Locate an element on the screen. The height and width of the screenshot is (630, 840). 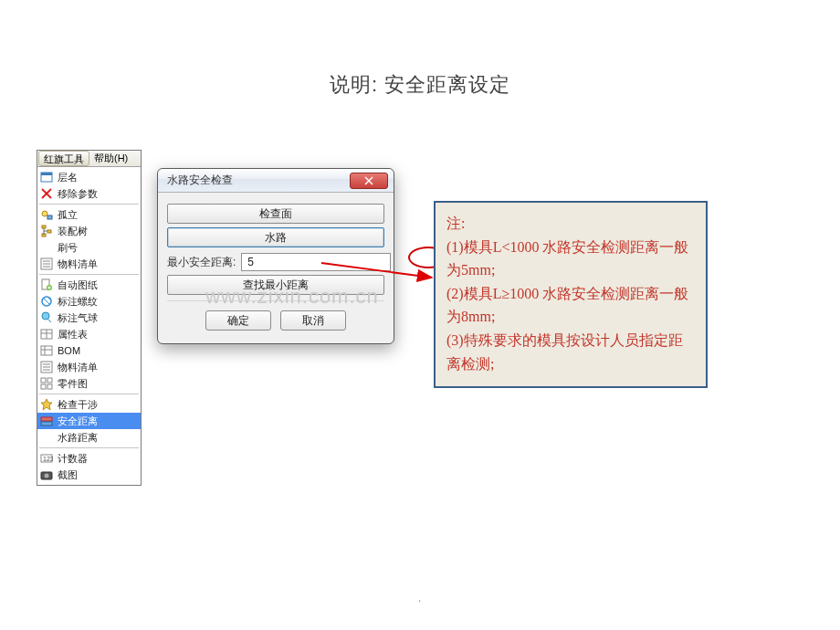
waterway-button: 水路 is located at coordinates (276, 237).